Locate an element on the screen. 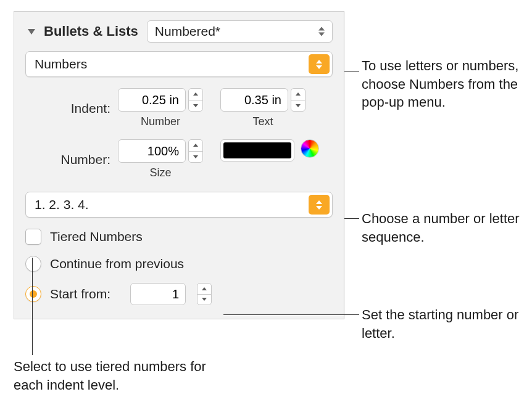  indent-row: Indent: Number is located at coordinates (179, 108).